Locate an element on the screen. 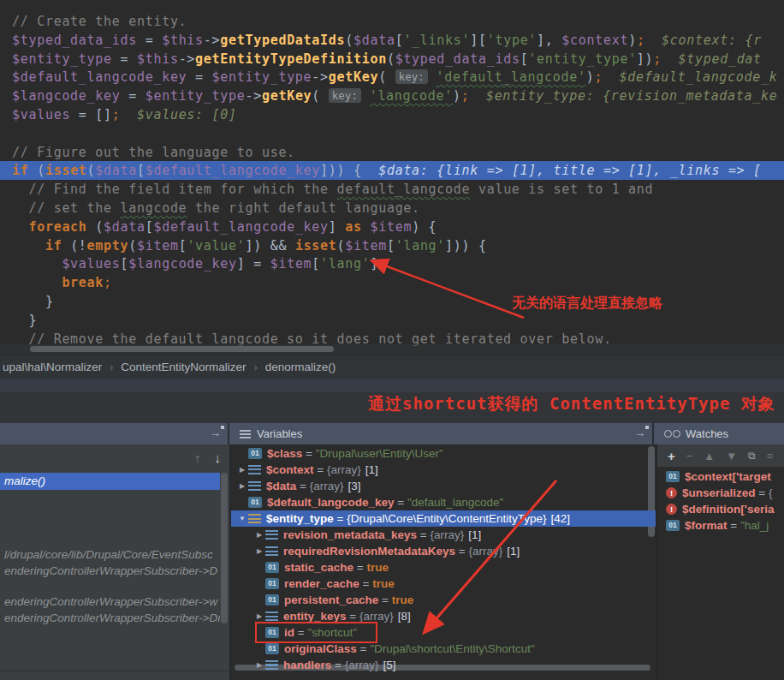  code-line: if (!empty($item['value']) && isset($ite… is located at coordinates (392, 246).